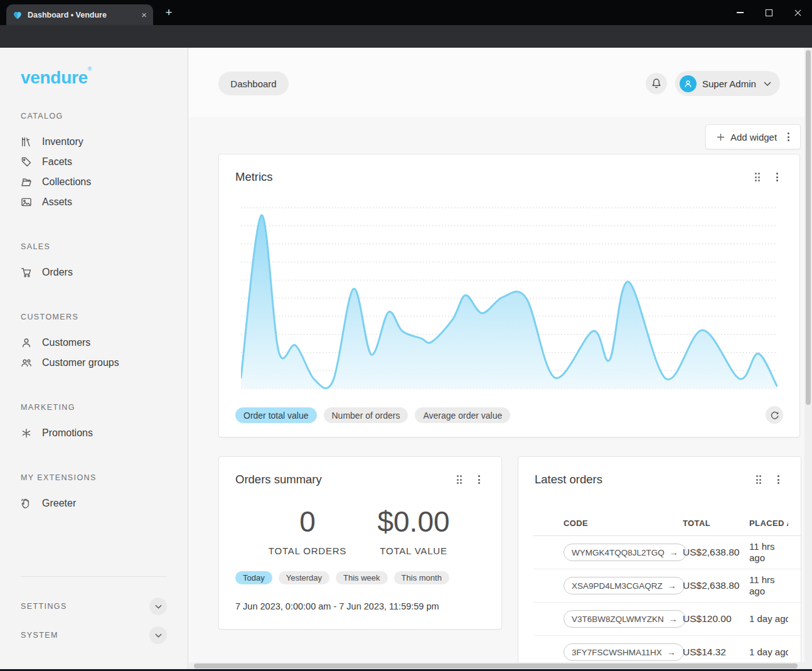 The width and height of the screenshot is (812, 671). Describe the element at coordinates (406, 36) in the screenshot. I see `browser-toolbar: ! localhost:3000/admin/` at that location.